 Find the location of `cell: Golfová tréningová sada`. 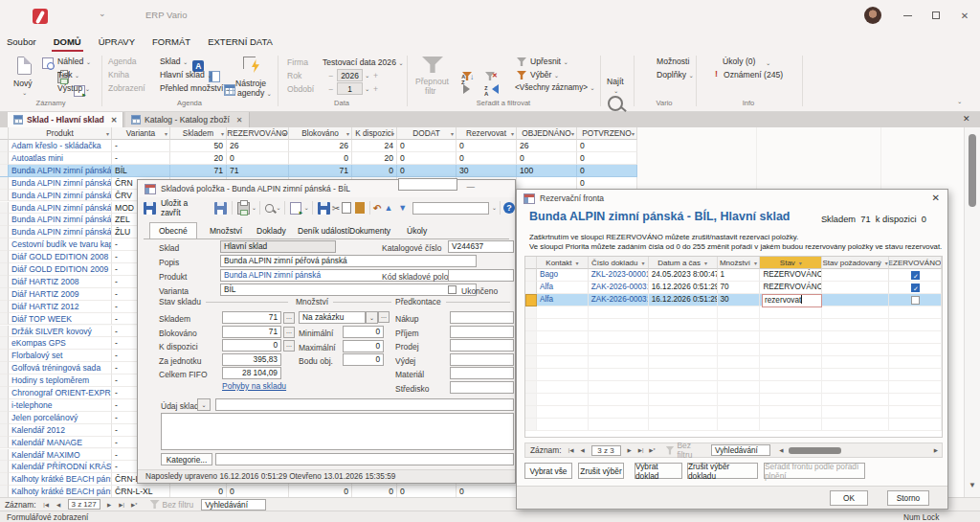

cell: Golfová tréningová sada is located at coordinates (60, 368).